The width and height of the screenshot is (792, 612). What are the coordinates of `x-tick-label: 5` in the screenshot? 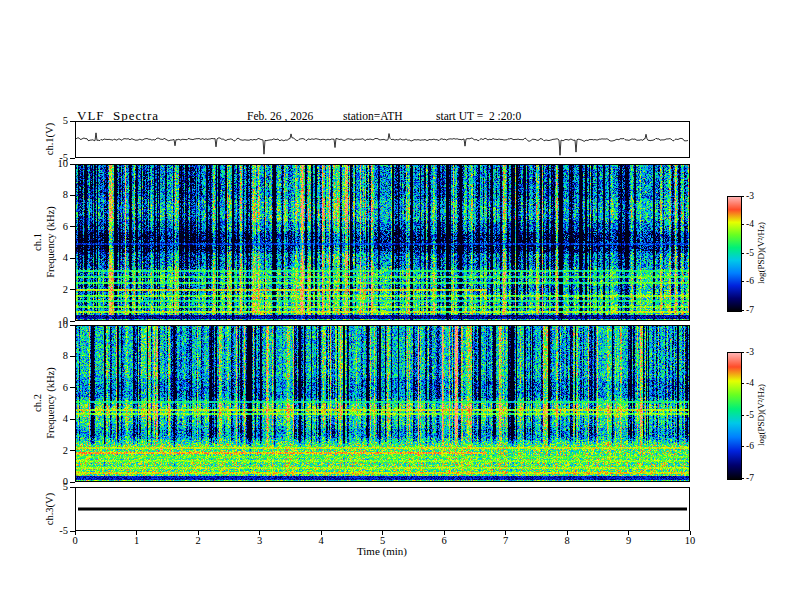 It's located at (383, 540).